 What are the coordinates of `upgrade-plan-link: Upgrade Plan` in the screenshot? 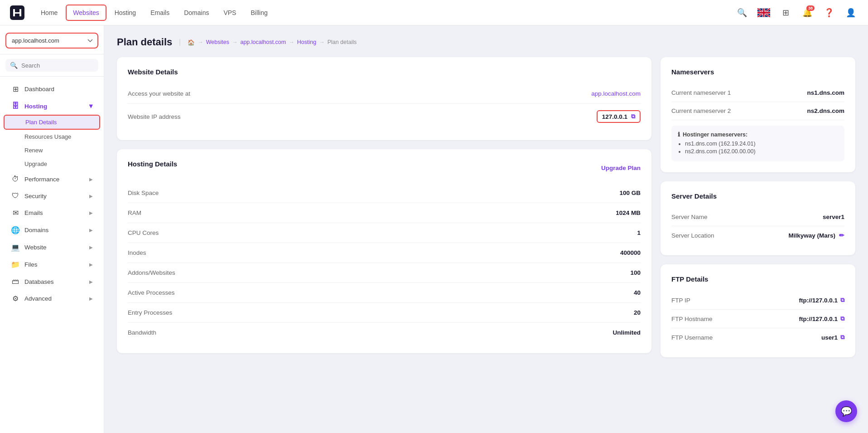 It's located at (621, 168).